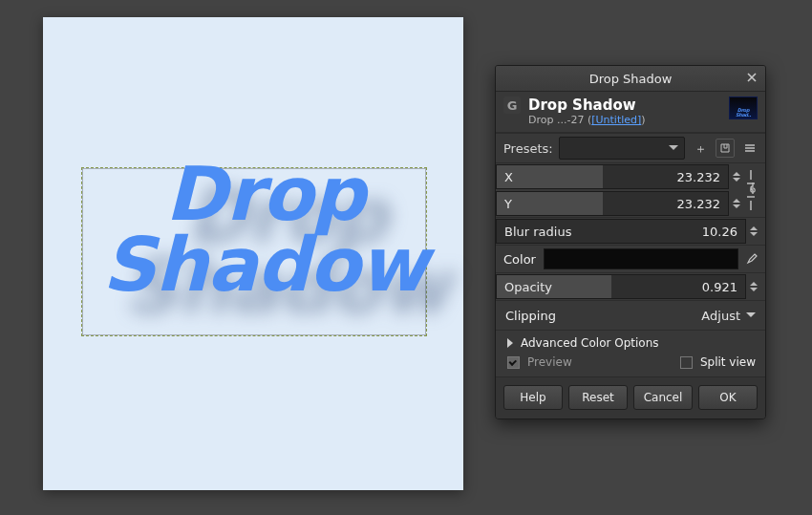 The width and height of the screenshot is (812, 515). What do you see at coordinates (630, 231) in the screenshot?
I see `blur-row: Blur radius 10.26` at bounding box center [630, 231].